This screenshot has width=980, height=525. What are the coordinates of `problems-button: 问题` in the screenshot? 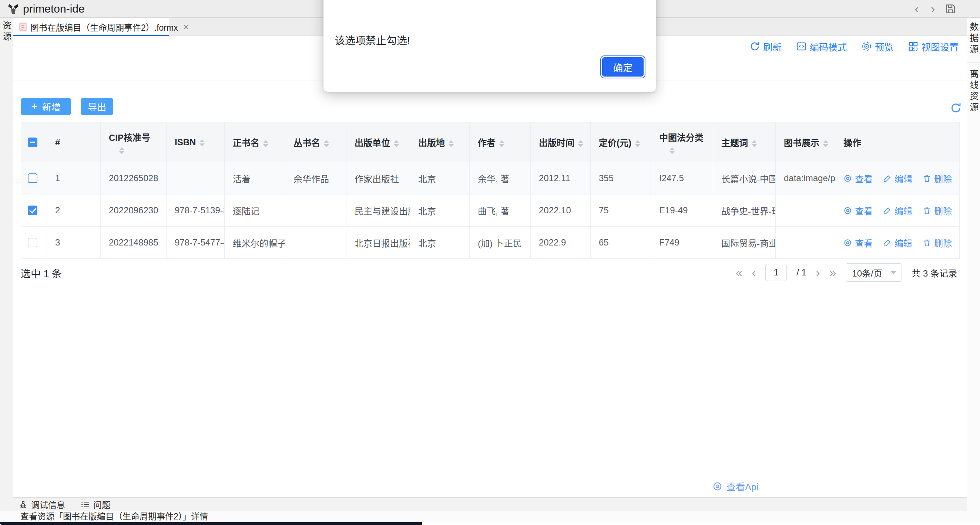 It's located at (95, 504).